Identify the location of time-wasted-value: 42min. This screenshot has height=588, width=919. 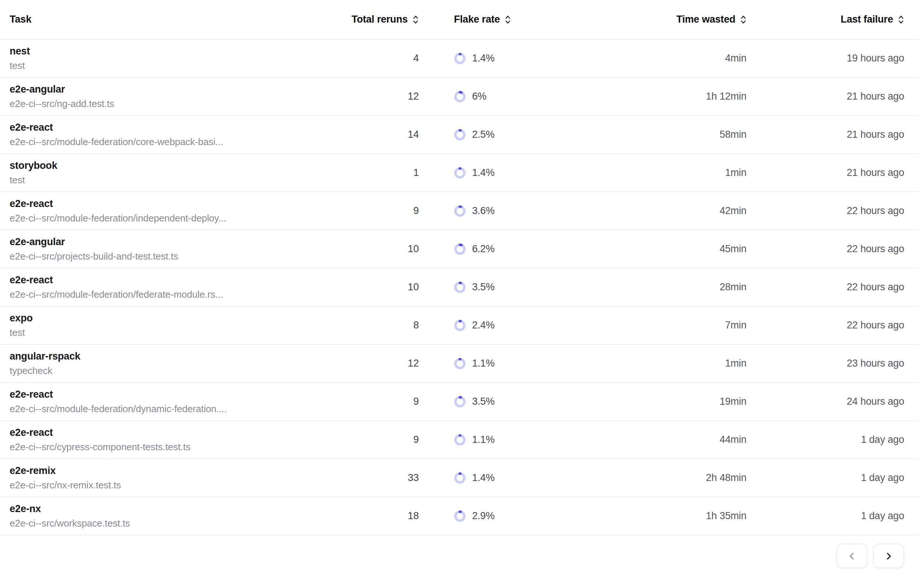
(733, 211).